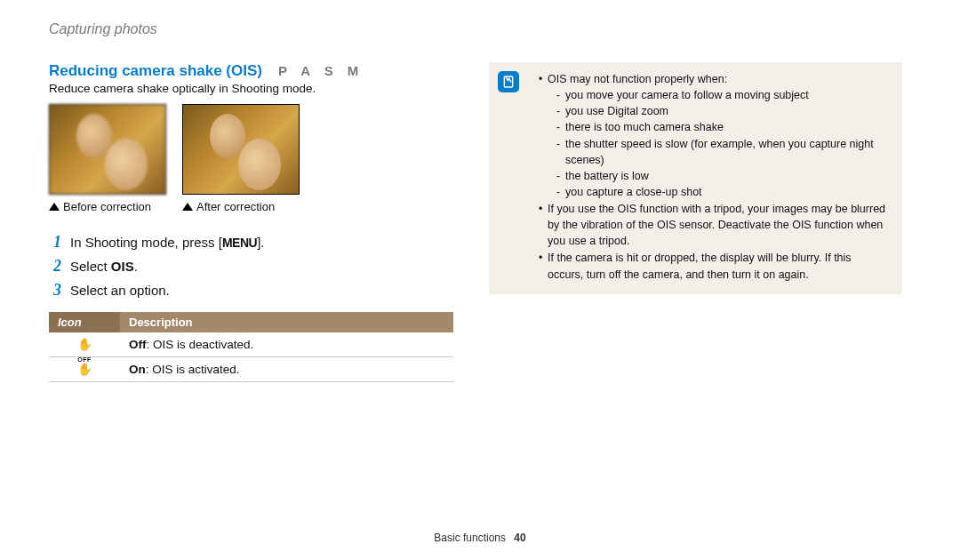 This screenshot has height=560, width=960. I want to click on ois-off-icon: ✋OFF, so click(84, 345).